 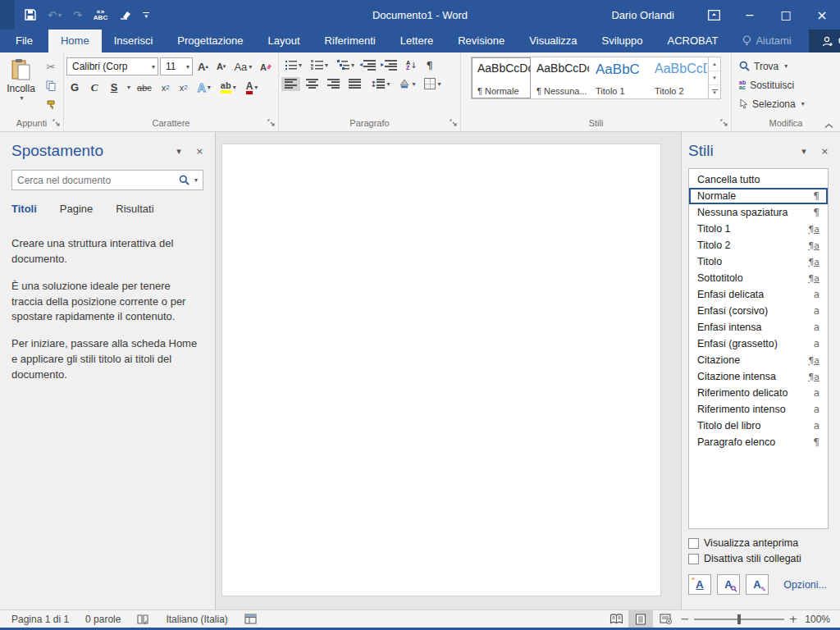 I want to click on gallery-scroll-down-icon: ▾, so click(x=714, y=79).